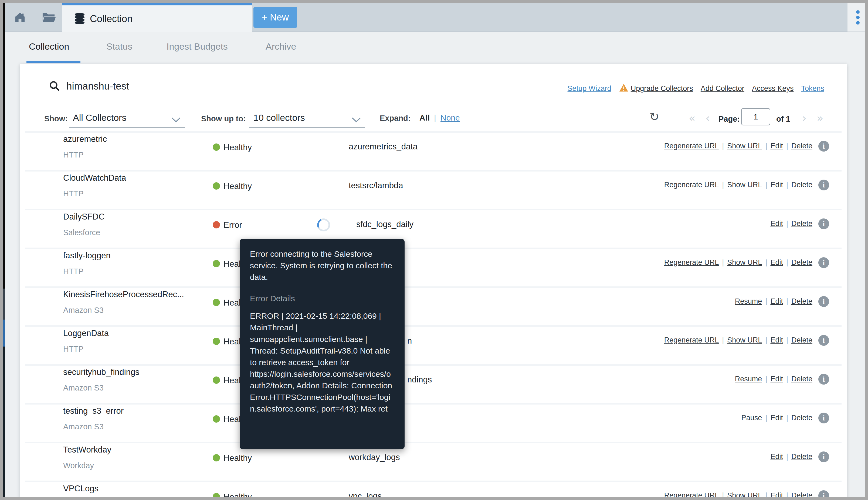  I want to click on link-upgrade-collectors: Upgrade Collectors, so click(656, 89).